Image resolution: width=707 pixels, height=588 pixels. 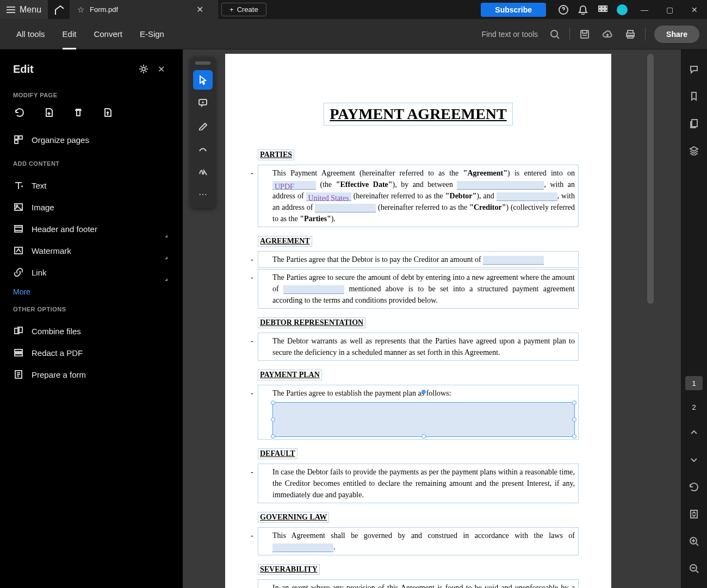 I want to click on home-button, so click(x=59, y=10).